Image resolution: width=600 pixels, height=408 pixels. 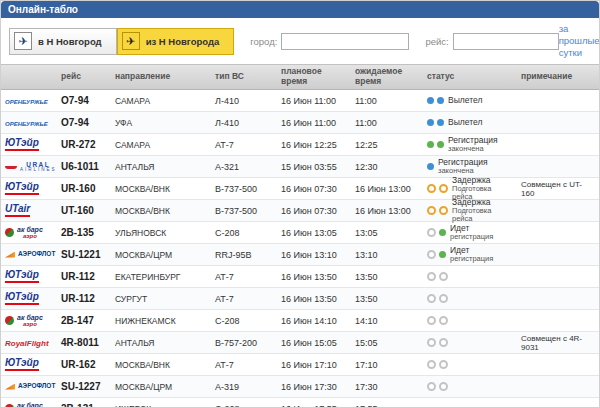 I want to click on planned-time: 15 Июн 03:55, so click(x=314, y=167).